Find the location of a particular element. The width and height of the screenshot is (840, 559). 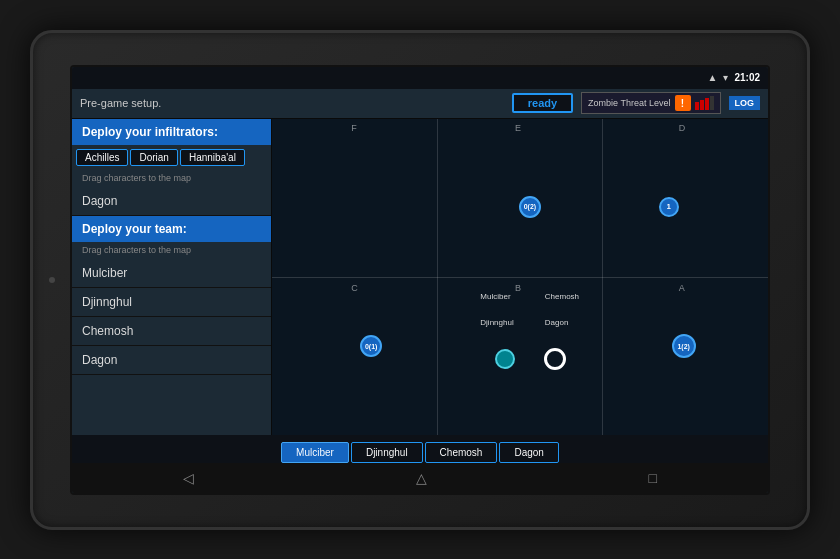

infiltrators-hint: Drag characters to the map is located at coordinates (172, 178).